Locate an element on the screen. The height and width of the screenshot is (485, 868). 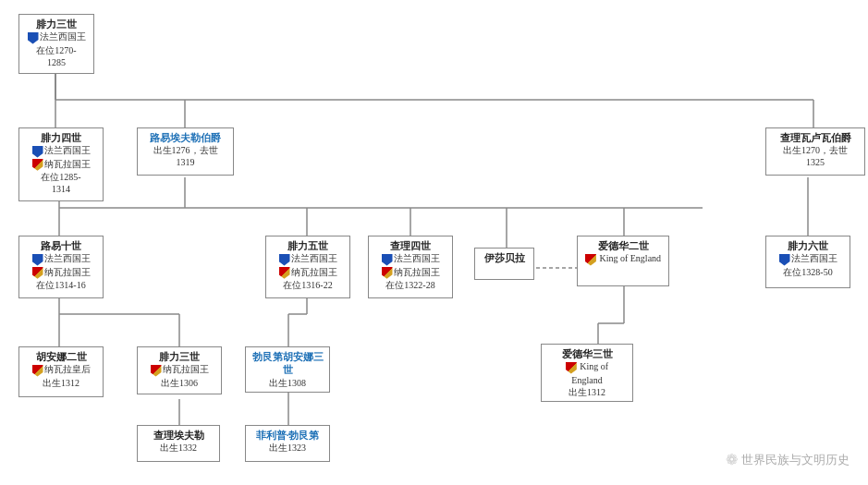
node-philip5-title: 腓力五世 is located at coordinates (308, 246).